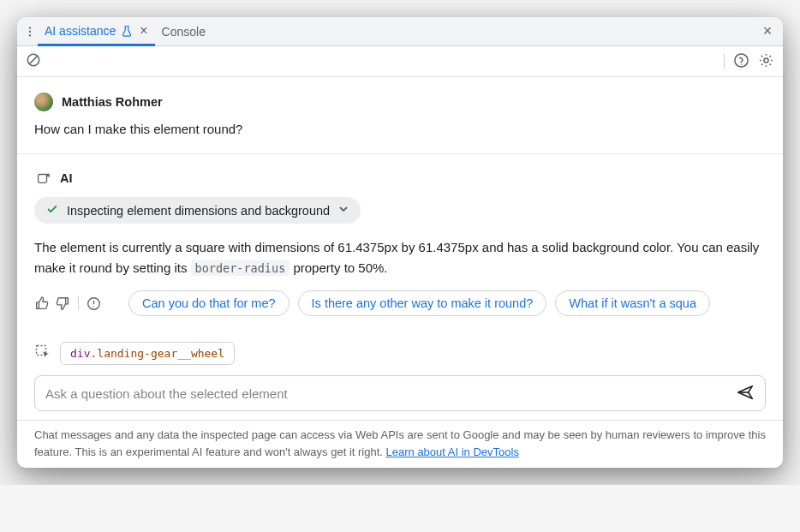  I want to click on suggestion-chip: What if it wasn't a squa, so click(632, 303).